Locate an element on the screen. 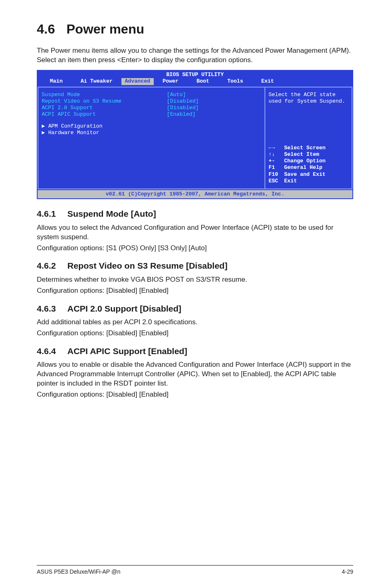 This screenshot has width=390, height=588. bios-right-pane: Select the ACPI state used for System Su… is located at coordinates (308, 138).